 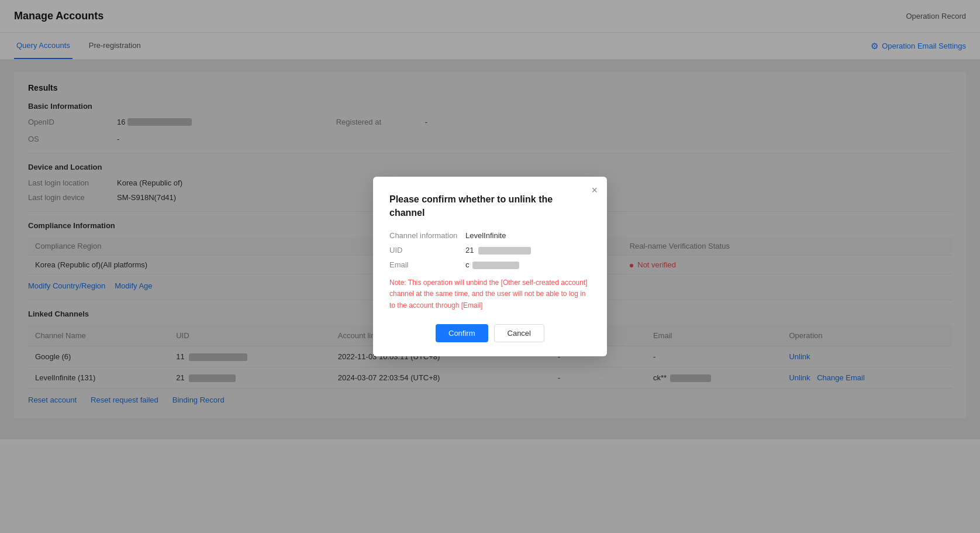 I want to click on modal-title: Please confirm whether to unlink the cha…, so click(x=490, y=206).